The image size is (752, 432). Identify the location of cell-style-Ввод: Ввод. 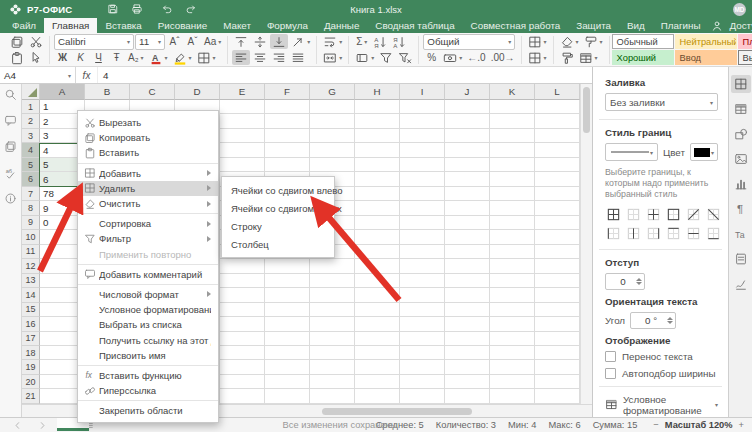
(706, 58).